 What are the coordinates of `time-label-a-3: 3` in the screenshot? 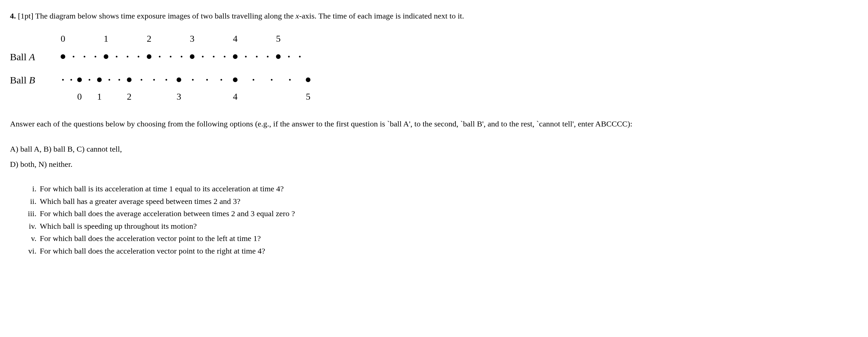 It's located at (192, 39).